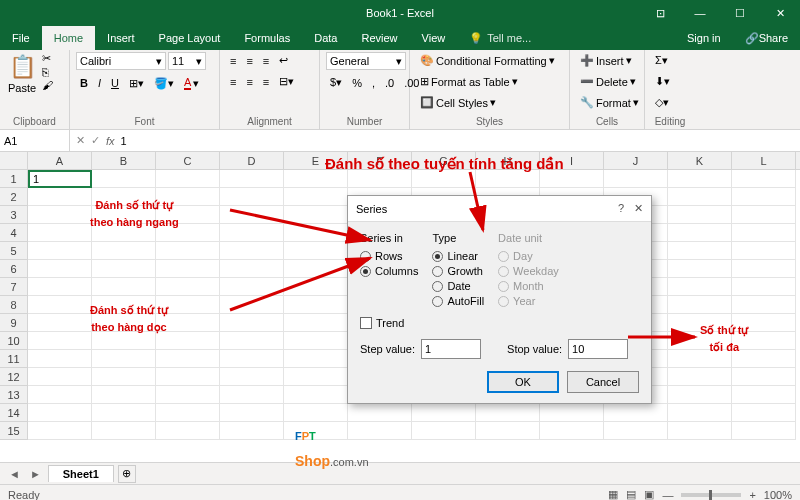  Describe the element at coordinates (14, 395) in the screenshot. I see `row-header: 13` at that location.